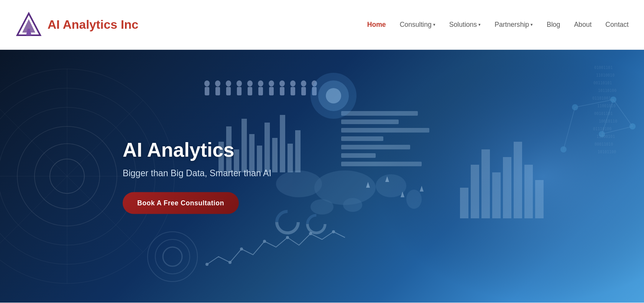  What do you see at coordinates (181, 203) in the screenshot?
I see `cta-button: Book A Free Consultation` at bounding box center [181, 203].